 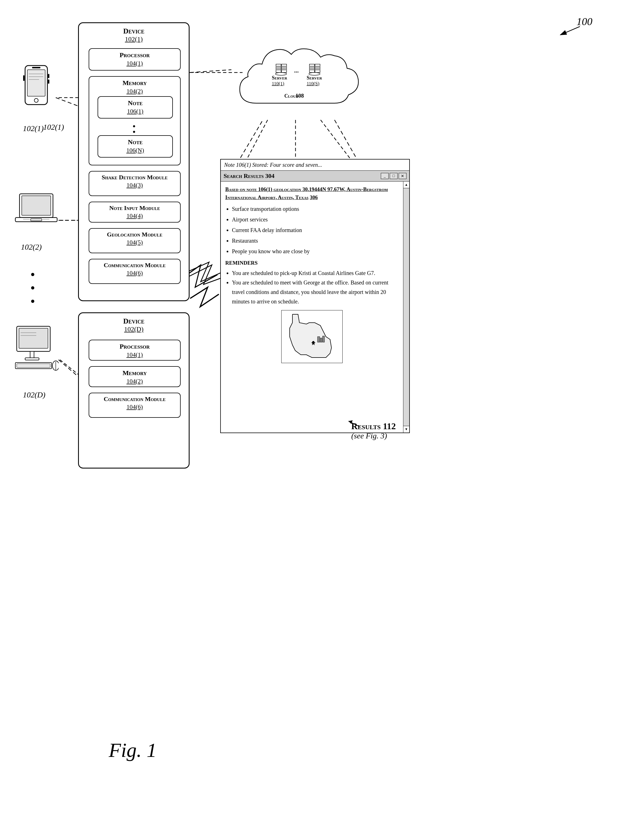 What do you see at coordinates (134, 323) in the screenshot?
I see `device2-label: Device 102(D)` at bounding box center [134, 323].